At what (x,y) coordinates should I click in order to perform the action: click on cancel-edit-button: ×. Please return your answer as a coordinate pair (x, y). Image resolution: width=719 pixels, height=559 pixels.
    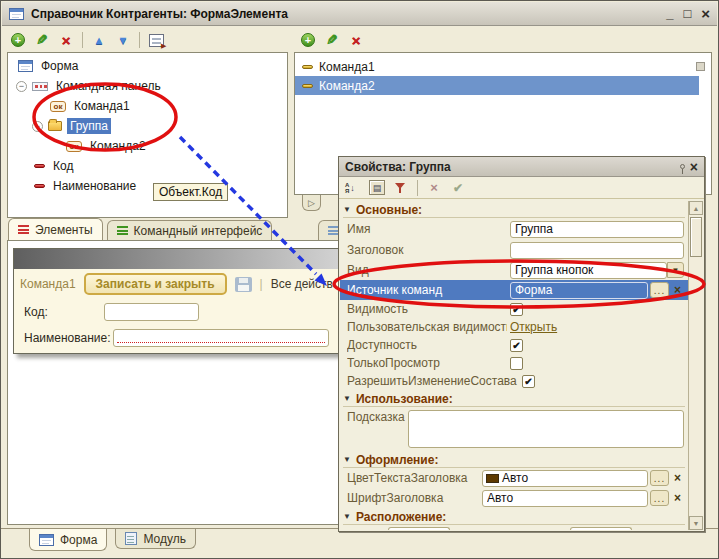
    Looking at the image, I should click on (434, 188).